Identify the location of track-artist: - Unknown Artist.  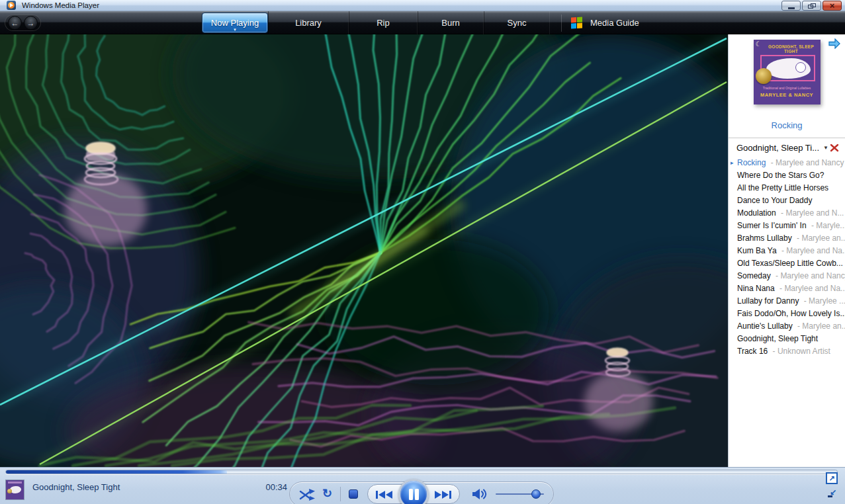
(802, 351).